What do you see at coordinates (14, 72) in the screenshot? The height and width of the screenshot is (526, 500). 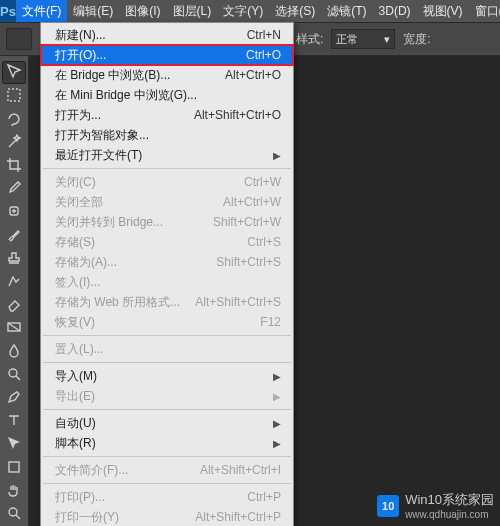 I see `move-tool` at bounding box center [14, 72].